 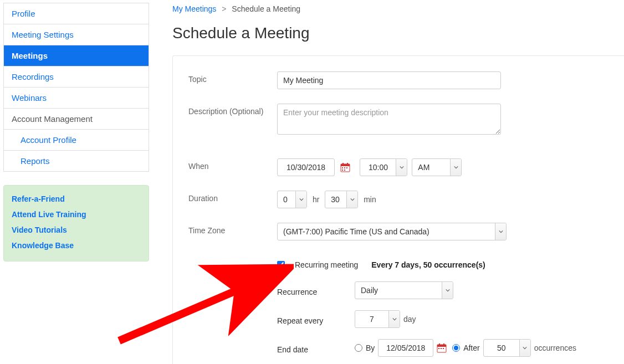 What do you see at coordinates (392, 232) in the screenshot?
I see `timezone-select: (GMT-7:00) Pacific Time (US and Canada)` at bounding box center [392, 232].